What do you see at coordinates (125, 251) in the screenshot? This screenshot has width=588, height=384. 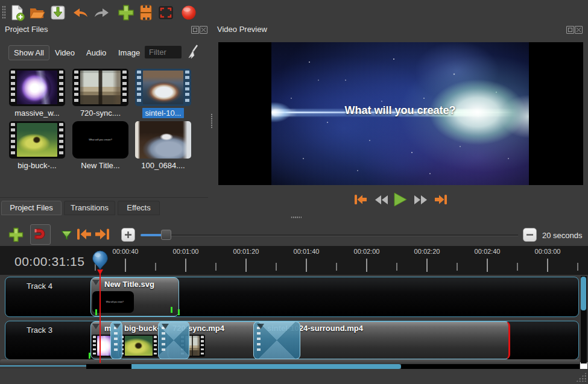 I see `ruler-time-label: 00:00:40` at bounding box center [125, 251].